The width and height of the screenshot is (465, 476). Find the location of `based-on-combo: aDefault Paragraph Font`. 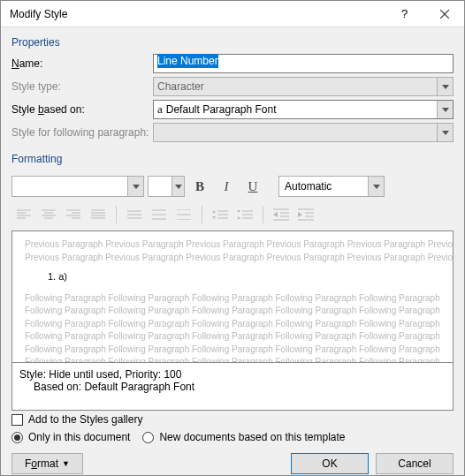

based-on-combo: aDefault Paragraph Font is located at coordinates (303, 110).